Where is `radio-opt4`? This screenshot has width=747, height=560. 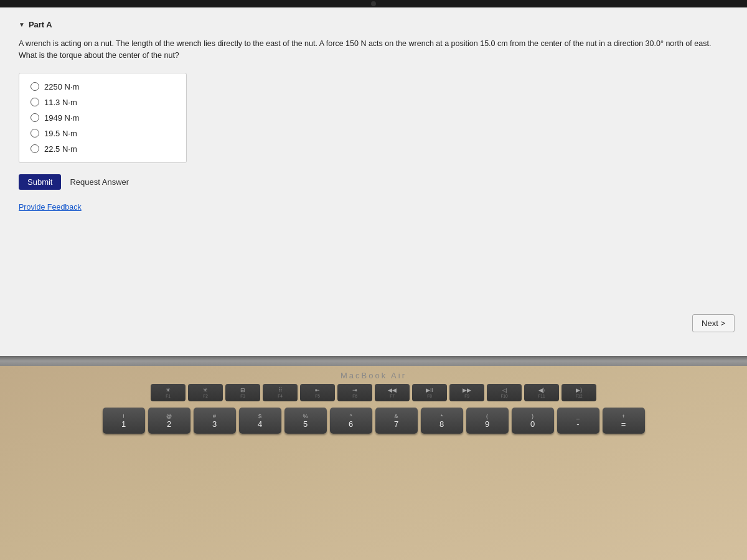
radio-opt4 is located at coordinates (35, 133).